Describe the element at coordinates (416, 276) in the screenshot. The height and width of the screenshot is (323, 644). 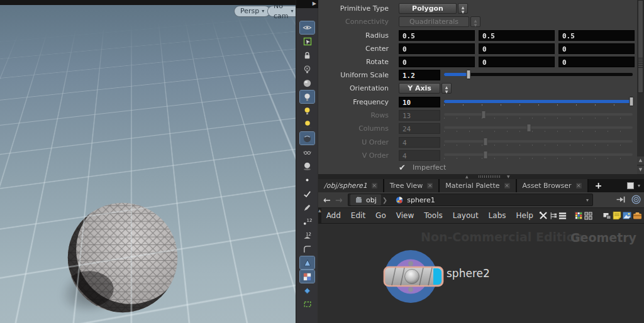
I see `sphere2-node` at that location.